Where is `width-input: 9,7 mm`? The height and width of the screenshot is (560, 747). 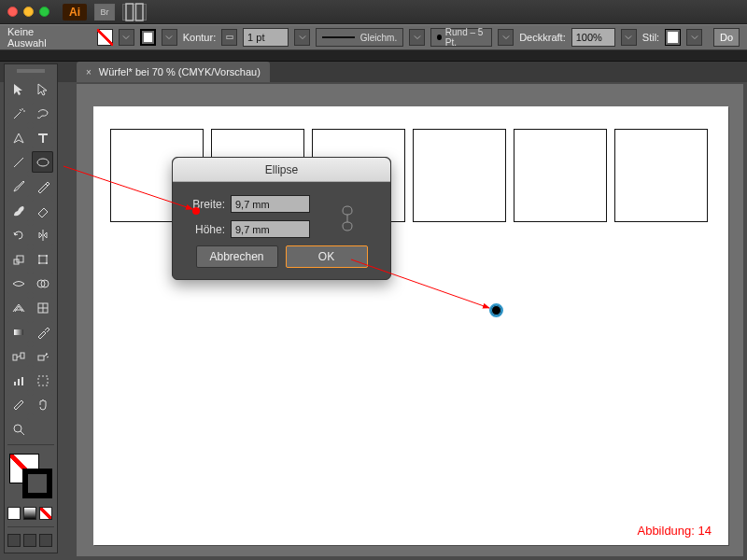 width-input: 9,7 mm is located at coordinates (271, 203).